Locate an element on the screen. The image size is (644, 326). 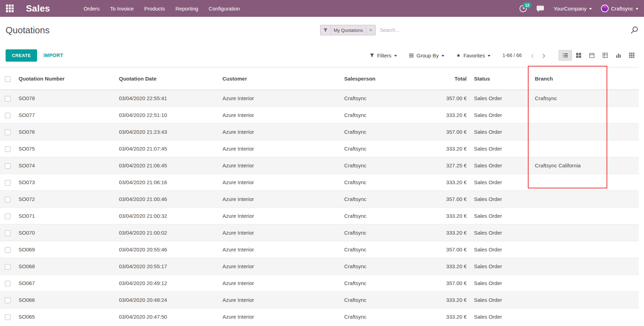
column-header-quotation-date: Quotation Date is located at coordinates (168, 79).